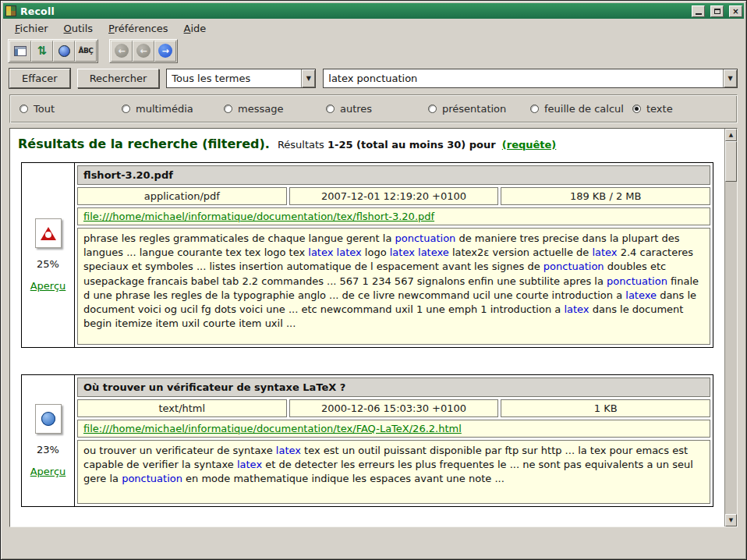  I want to click on menu-outils: Outils, so click(79, 28).